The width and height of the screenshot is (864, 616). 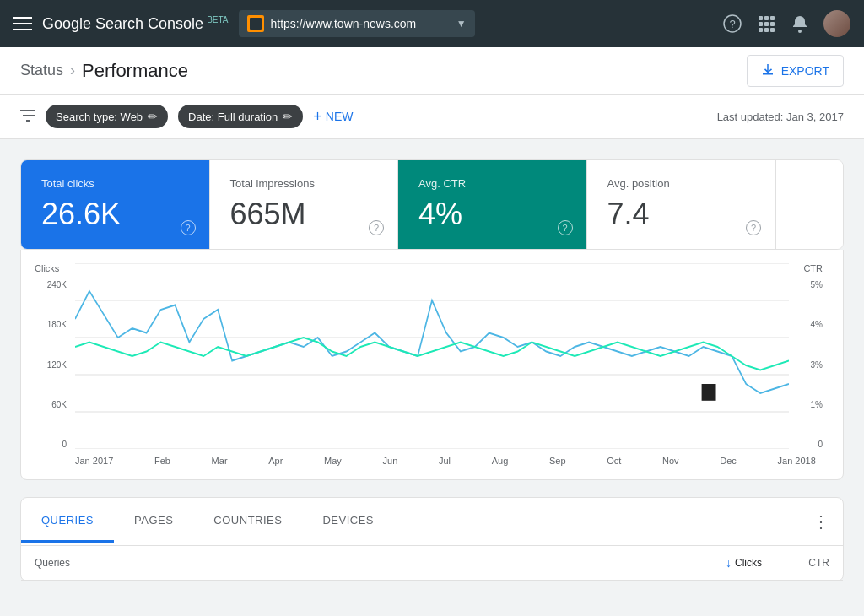 I want to click on tab-countries: COUNTRIES, so click(x=248, y=521).